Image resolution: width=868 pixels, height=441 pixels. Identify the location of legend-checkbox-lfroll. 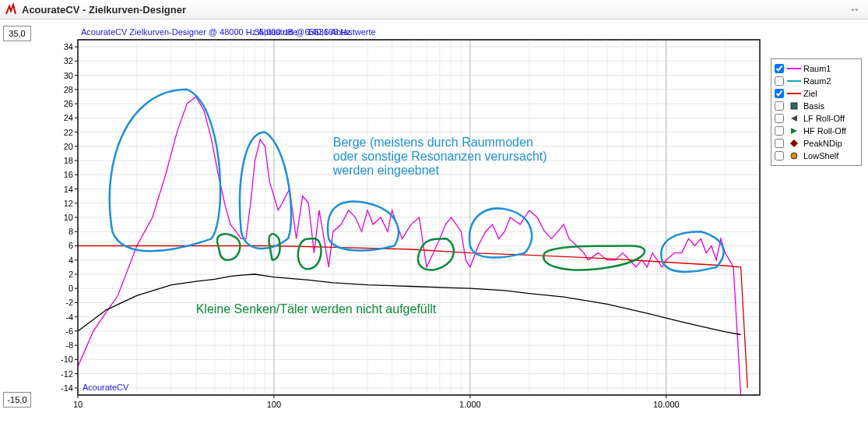
(779, 118).